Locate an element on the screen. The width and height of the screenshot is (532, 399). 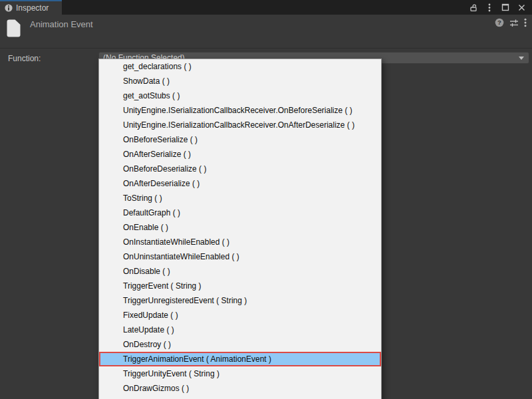
dropdown-item: OnAfterSerialize ( ) is located at coordinates (240, 154).